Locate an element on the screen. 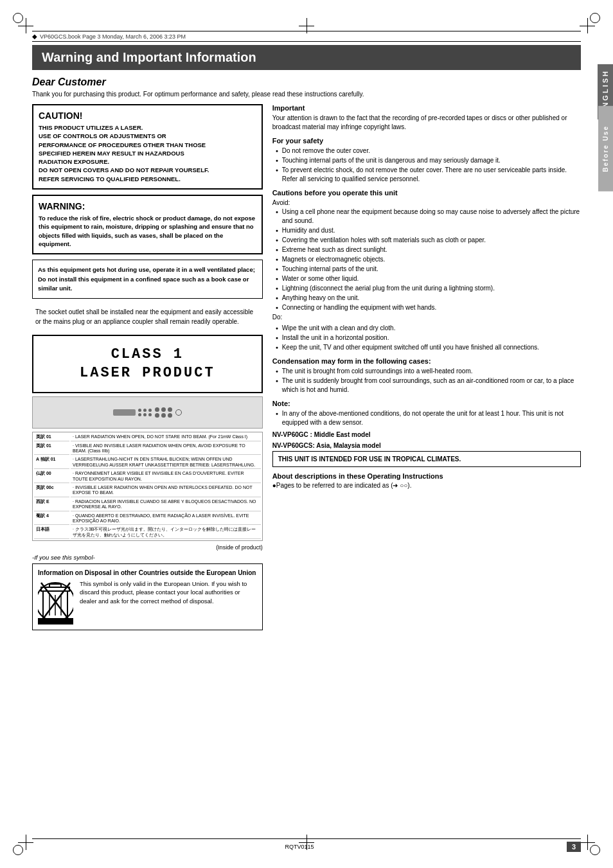 This screenshot has height=868, width=613. laser-text-line1: CLASS 1 is located at coordinates (148, 355).